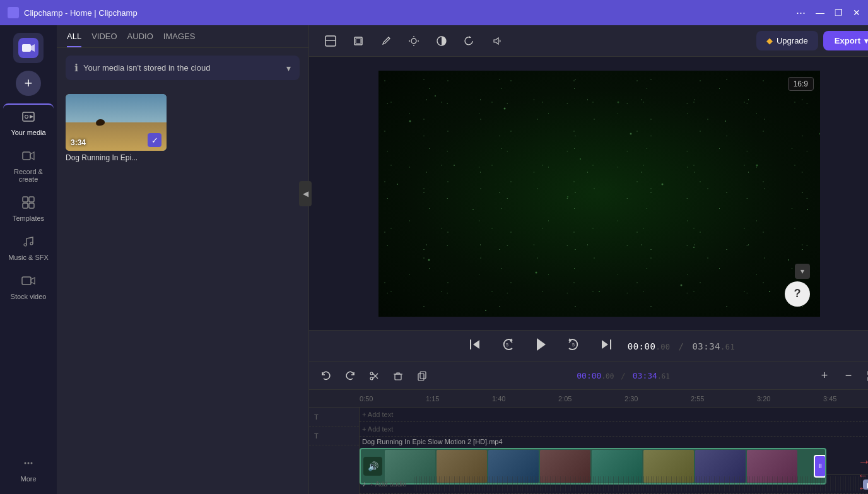 This screenshot has height=494, width=868. What do you see at coordinates (433, 442) in the screenshot?
I see `video-track-label: Dog Running In Epic Slow Motion 2 [HD].m…` at bounding box center [433, 442].